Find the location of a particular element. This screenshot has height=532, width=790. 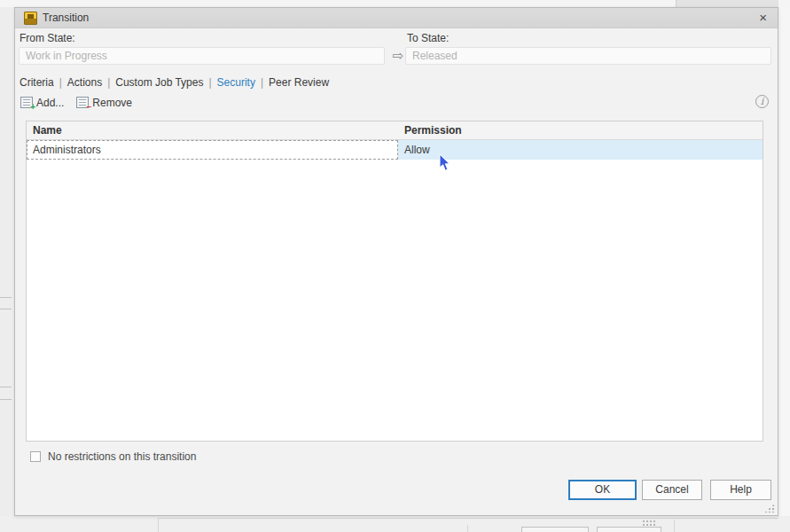

column-header-name: Name is located at coordinates (48, 130).